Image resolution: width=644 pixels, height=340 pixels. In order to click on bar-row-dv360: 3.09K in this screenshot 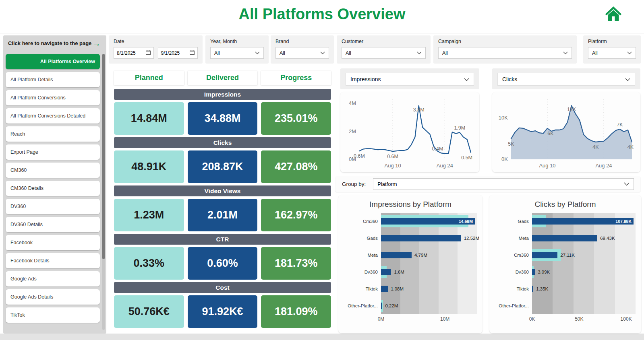, I will do `click(584, 272)`.